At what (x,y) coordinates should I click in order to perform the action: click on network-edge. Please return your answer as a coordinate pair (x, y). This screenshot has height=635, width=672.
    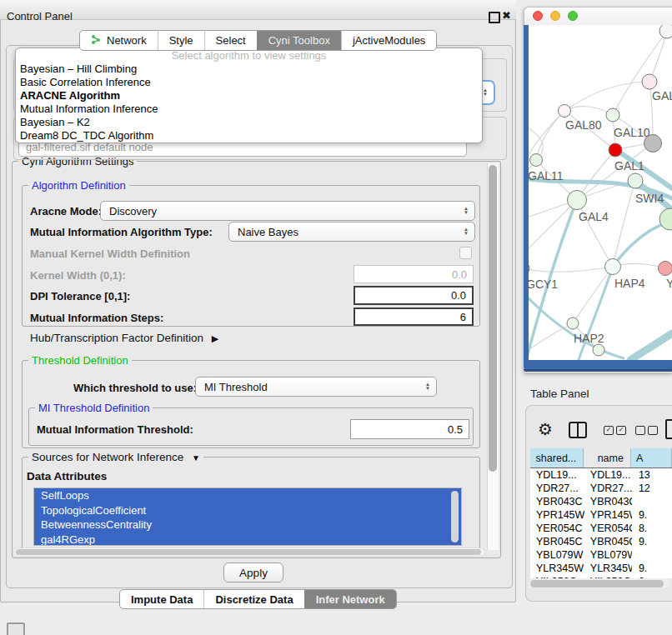
    Looking at the image, I should click on (553, 227).